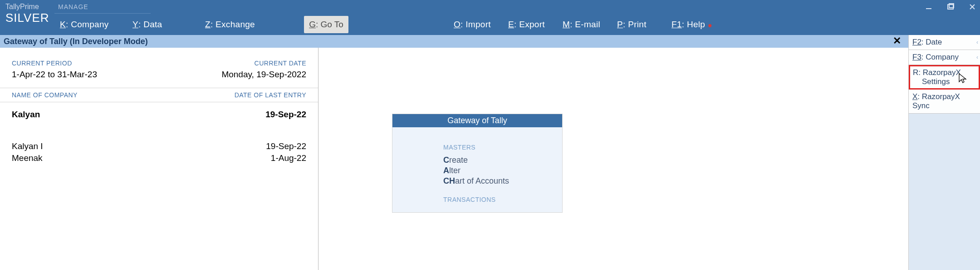  I want to click on menu-company: K: Company, so click(91, 25).